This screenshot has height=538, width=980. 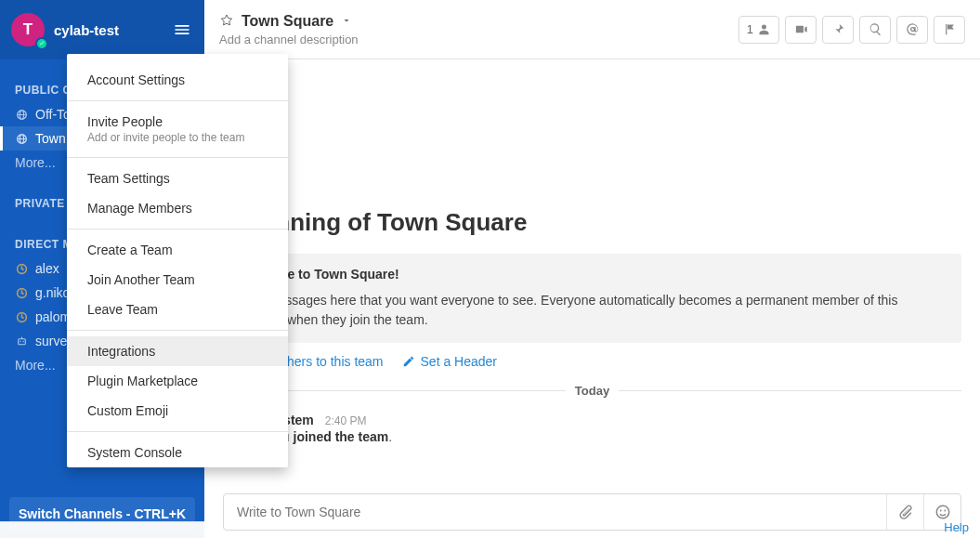 What do you see at coordinates (177, 122) in the screenshot?
I see `menu-invite-label: Invite People` at bounding box center [177, 122].